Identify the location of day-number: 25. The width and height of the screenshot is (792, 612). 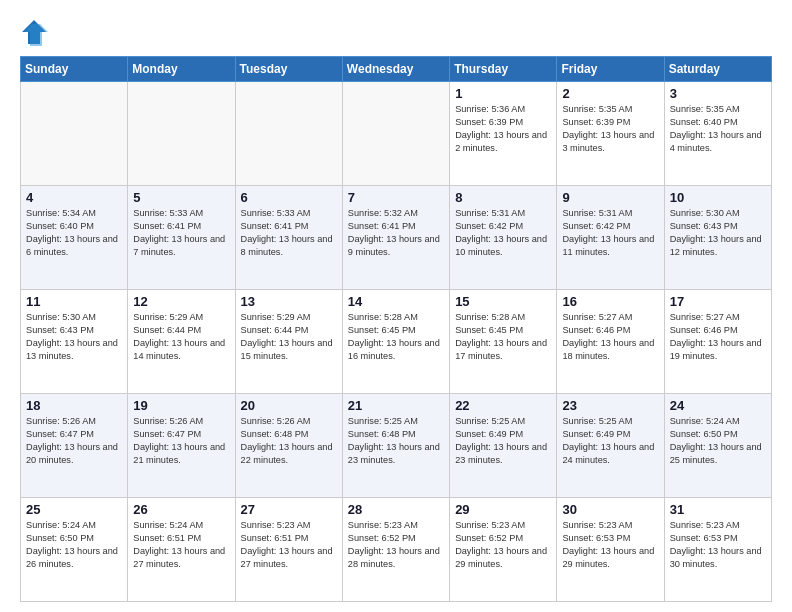
(74, 510).